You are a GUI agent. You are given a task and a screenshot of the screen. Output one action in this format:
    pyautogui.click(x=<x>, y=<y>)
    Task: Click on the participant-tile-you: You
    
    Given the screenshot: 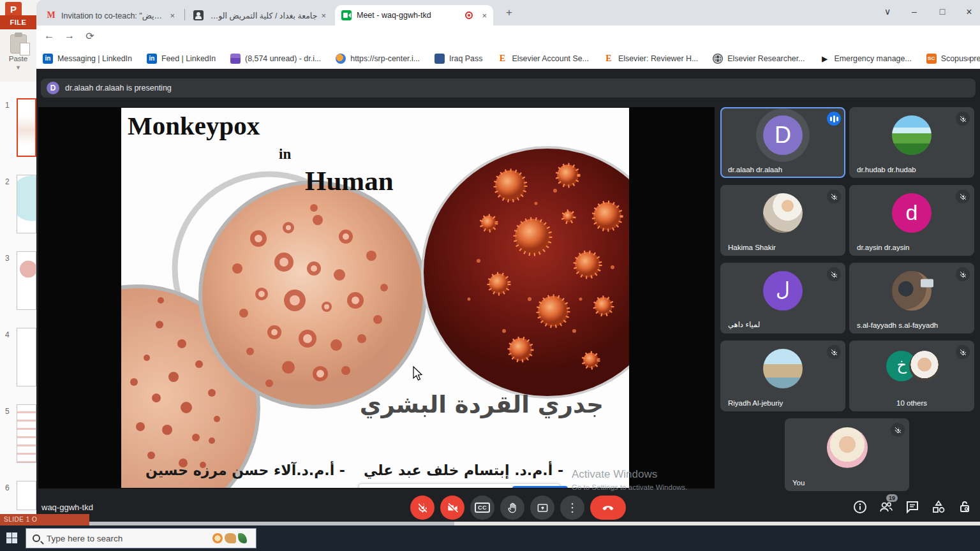 What is the action you would take?
    pyautogui.click(x=847, y=455)
    